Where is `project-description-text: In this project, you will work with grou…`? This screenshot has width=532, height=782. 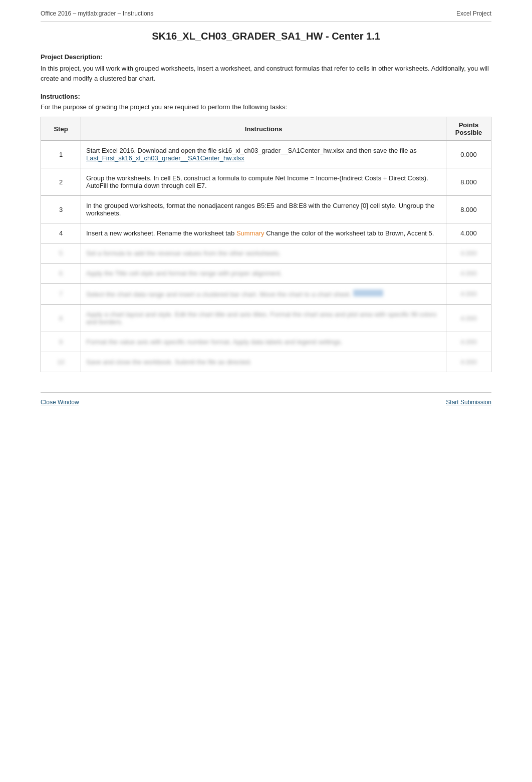
project-description-text: In this project, you will work with grou… is located at coordinates (266, 74).